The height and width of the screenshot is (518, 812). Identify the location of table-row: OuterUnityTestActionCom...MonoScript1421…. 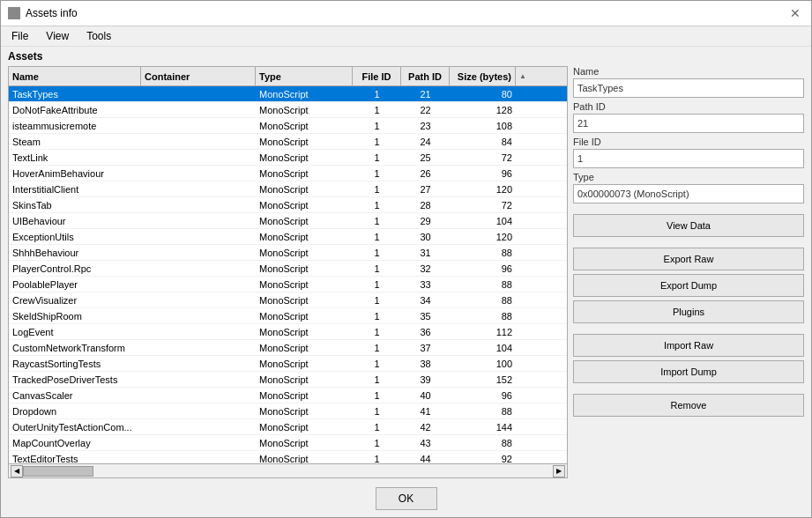
(287, 427).